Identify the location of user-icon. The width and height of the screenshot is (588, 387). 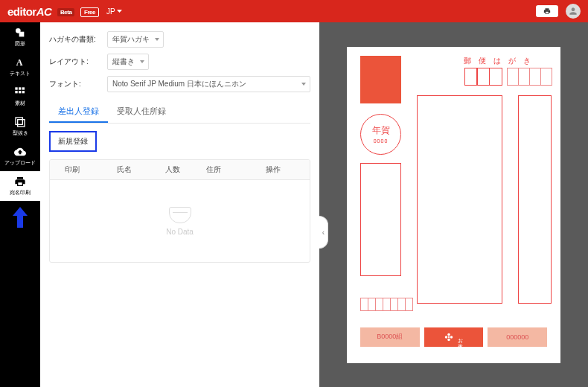
(573, 11).